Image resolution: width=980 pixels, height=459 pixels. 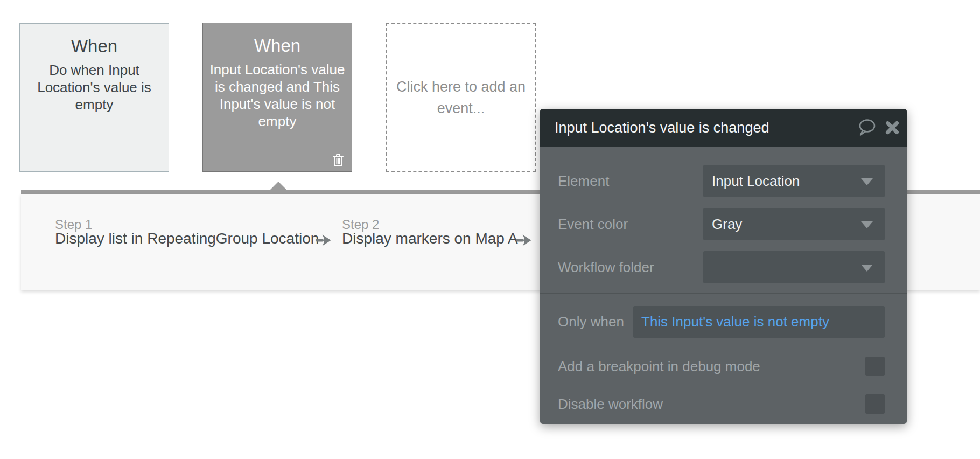 I want to click on event-card-description: Input Location's value is changed and Th…, so click(x=277, y=95).